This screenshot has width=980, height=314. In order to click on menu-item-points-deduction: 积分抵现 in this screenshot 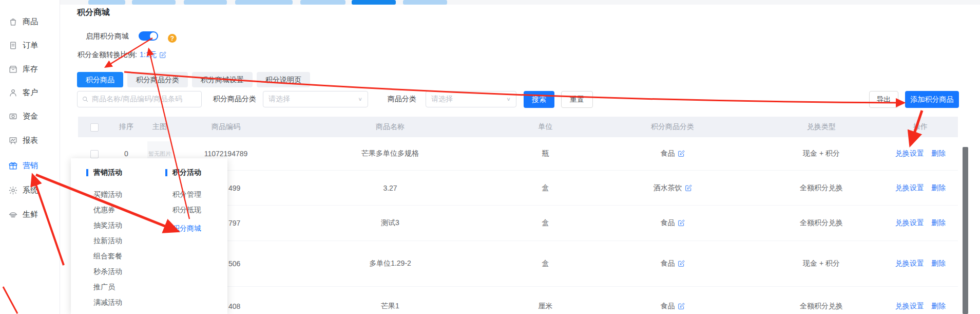, I will do `click(183, 211)`.